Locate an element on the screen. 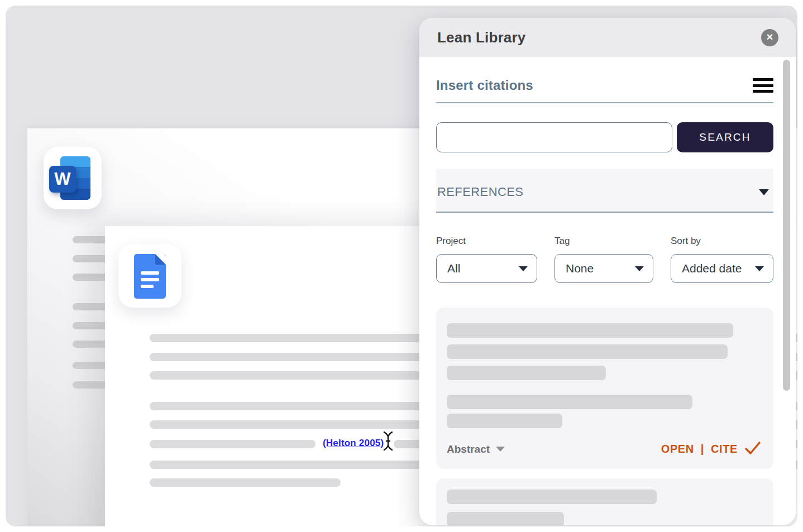 The height and width of the screenshot is (532, 803). citation-link: (Helton 2005) is located at coordinates (353, 443).